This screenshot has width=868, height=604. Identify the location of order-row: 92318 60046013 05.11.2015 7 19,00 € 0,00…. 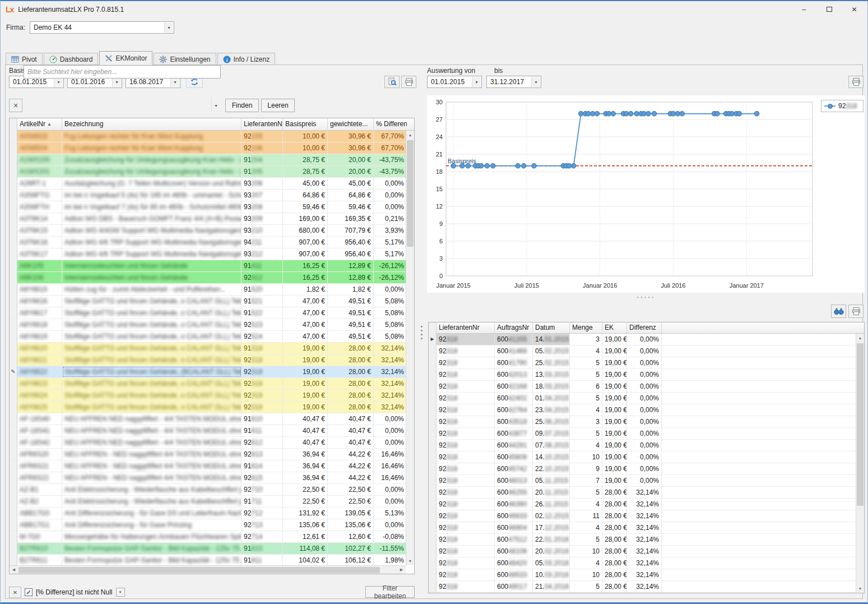
(642, 481).